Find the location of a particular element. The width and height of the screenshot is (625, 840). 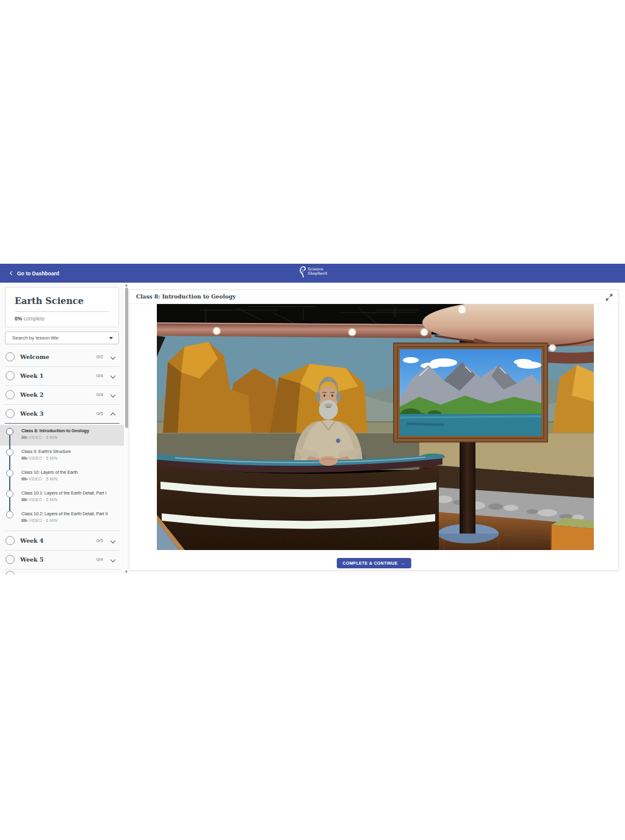

lesson-meta: VIDEO · 6 MIN is located at coordinates (39, 520).